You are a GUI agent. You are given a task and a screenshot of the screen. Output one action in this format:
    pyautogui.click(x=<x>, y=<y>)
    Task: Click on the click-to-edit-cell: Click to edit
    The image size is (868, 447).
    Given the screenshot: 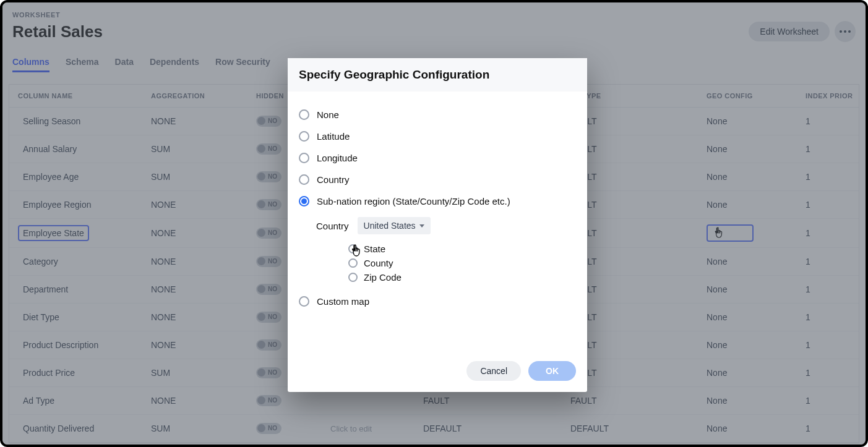 What is the action you would take?
    pyautogui.click(x=351, y=429)
    